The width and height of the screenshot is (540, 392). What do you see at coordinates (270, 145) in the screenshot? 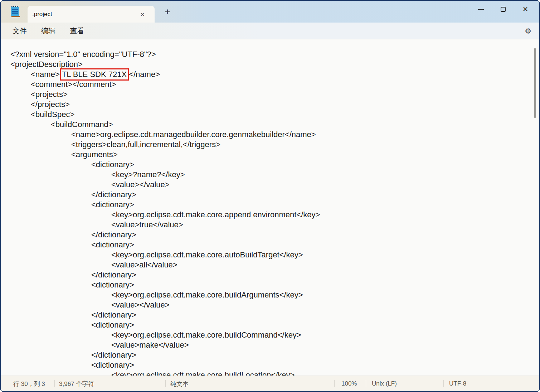
I see `code-line: <triggers>clean,full,incremental,</trigg…` at bounding box center [270, 145].